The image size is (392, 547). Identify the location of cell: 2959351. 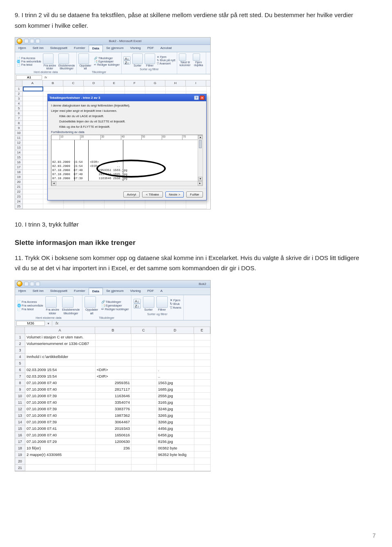
(114, 383).